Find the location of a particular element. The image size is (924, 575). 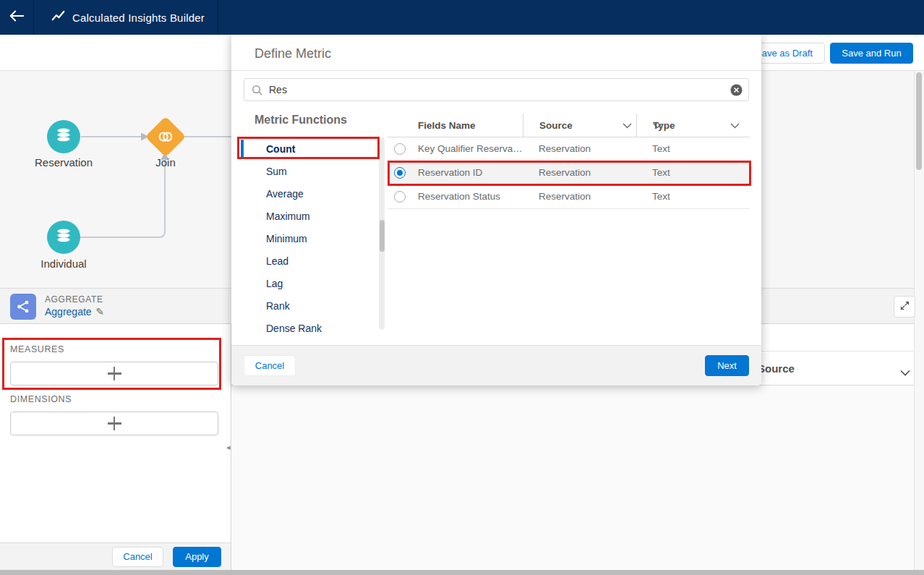

node-name-link: Aggregate is located at coordinates (68, 312).